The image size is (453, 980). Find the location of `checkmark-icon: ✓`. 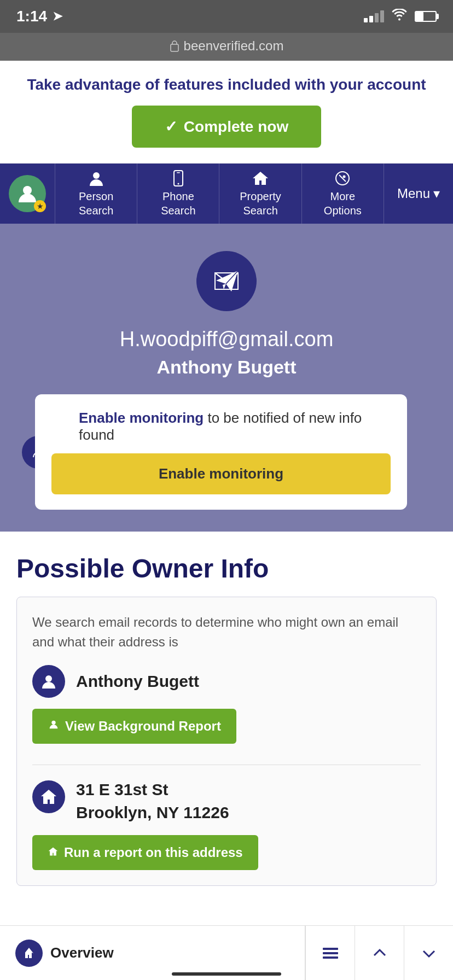

checkmark-icon: ✓ is located at coordinates (171, 127).